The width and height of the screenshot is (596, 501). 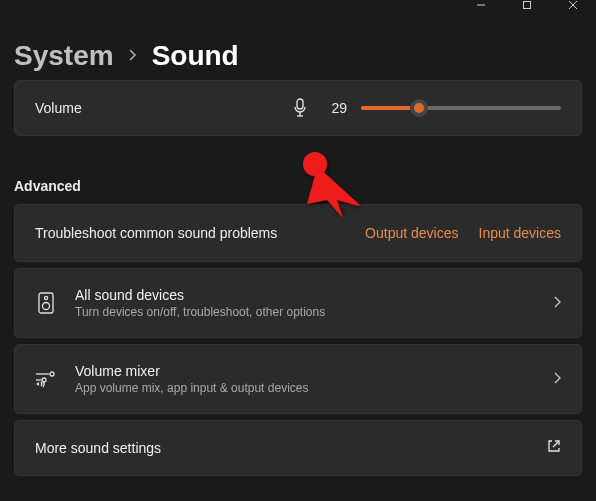 What do you see at coordinates (419, 108) in the screenshot?
I see `slider-thumb` at bounding box center [419, 108].